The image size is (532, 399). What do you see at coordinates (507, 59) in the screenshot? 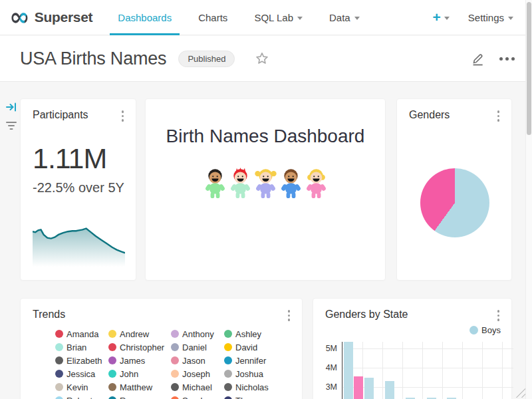
I see `more-actions-icon` at bounding box center [507, 59].